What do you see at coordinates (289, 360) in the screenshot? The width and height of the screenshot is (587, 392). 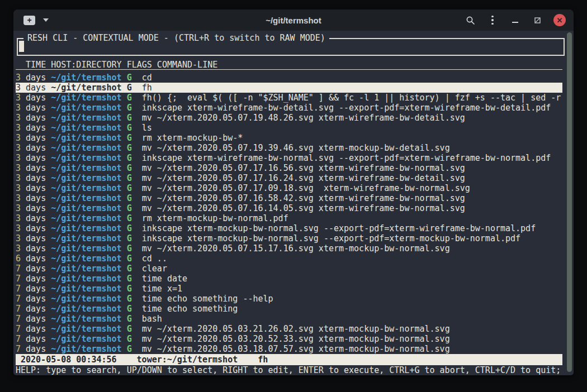 I see `status-bar: 2020-05-08 00:34:56tower:~/git/termshotf…` at bounding box center [289, 360].